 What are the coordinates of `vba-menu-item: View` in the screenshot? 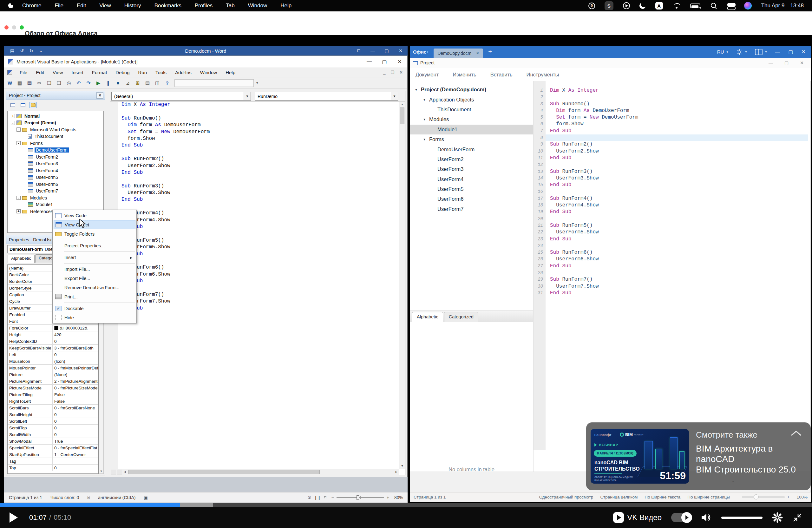 It's located at (58, 72).